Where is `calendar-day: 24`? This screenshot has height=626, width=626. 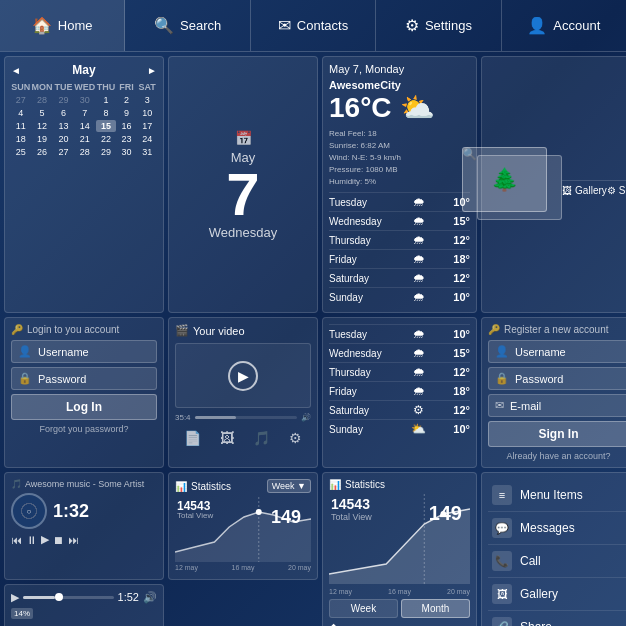 calendar-day: 24 is located at coordinates (147, 139).